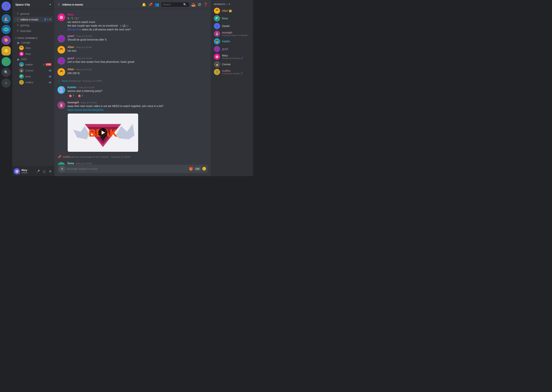 This screenshot has width=552, height=392. Describe the element at coordinates (232, 34) in the screenshot. I see `member-item-moongirl: 🐰 moongirl Playing League of Legends 🎮` at that location.